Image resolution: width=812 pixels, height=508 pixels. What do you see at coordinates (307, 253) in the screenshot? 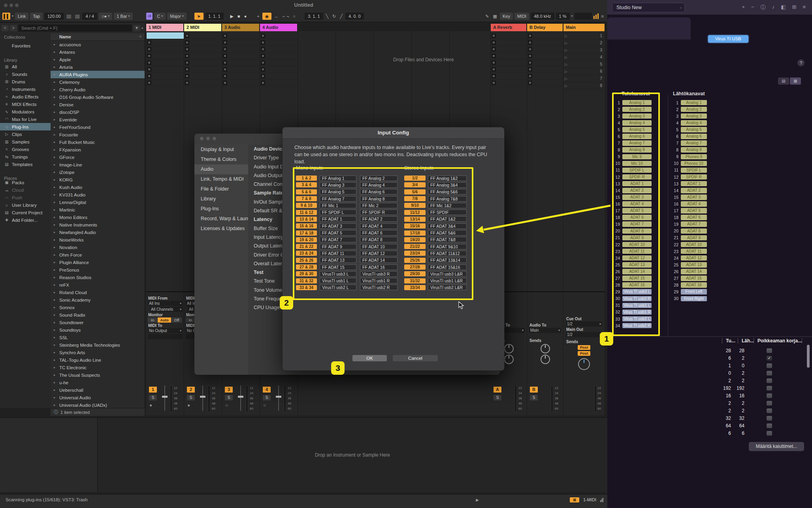
I see `input-pair-toggle: 23 & 24` at bounding box center [307, 253].